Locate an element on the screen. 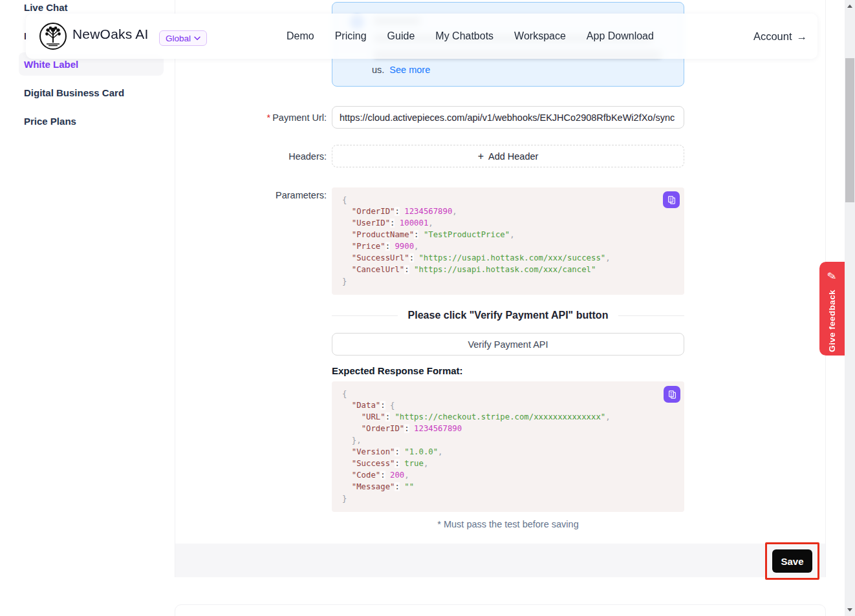  next-section-card is located at coordinates (501, 610).